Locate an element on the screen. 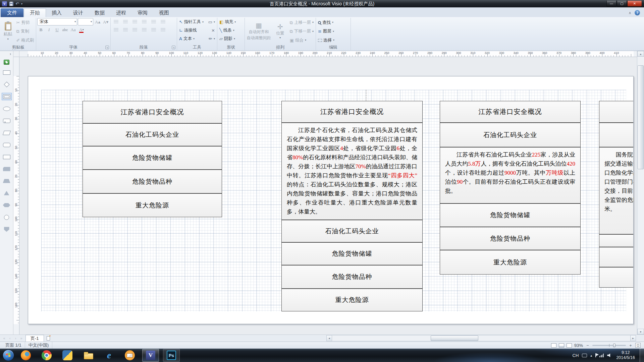 The image size is (644, 362). underline-button: U is located at coordinates (57, 30).